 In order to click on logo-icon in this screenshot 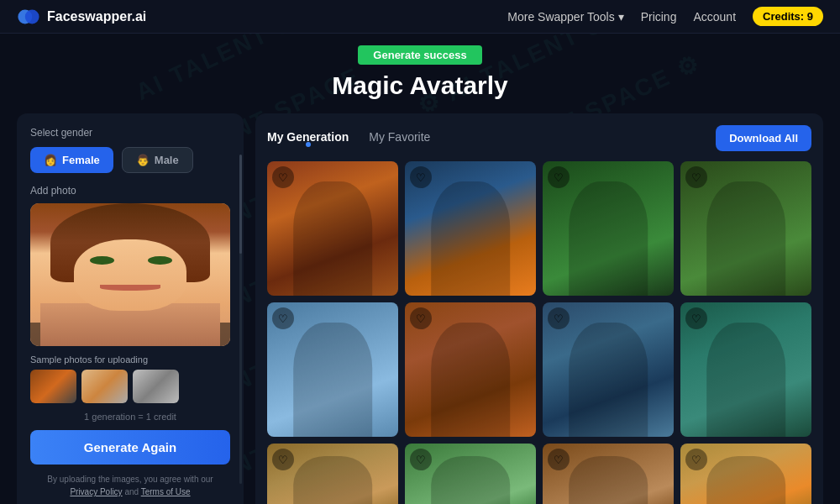, I will do `click(29, 17)`.